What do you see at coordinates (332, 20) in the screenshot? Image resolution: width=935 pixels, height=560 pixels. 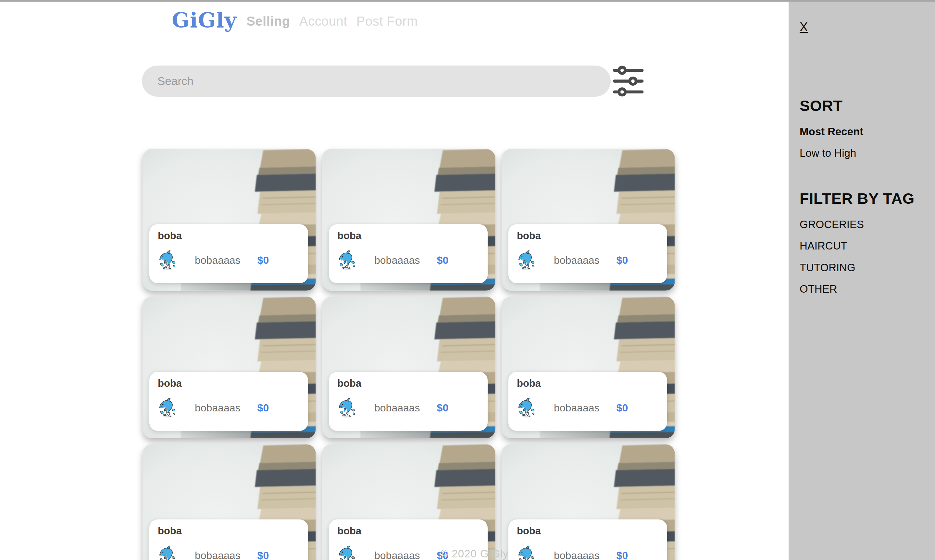 I see `main-nav: Selling Account Post Form` at bounding box center [332, 20].